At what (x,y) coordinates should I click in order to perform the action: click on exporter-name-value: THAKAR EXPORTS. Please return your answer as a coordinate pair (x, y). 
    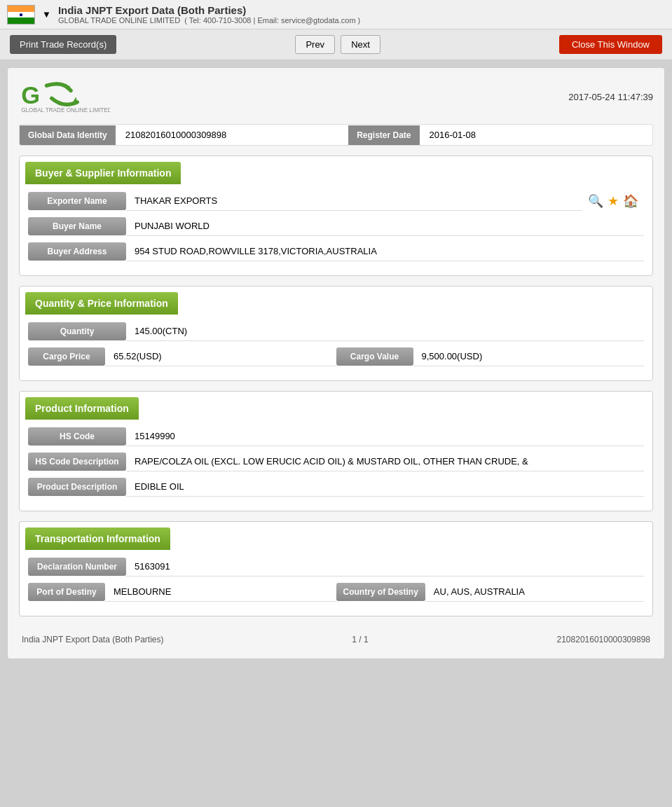
    Looking at the image, I should click on (355, 201).